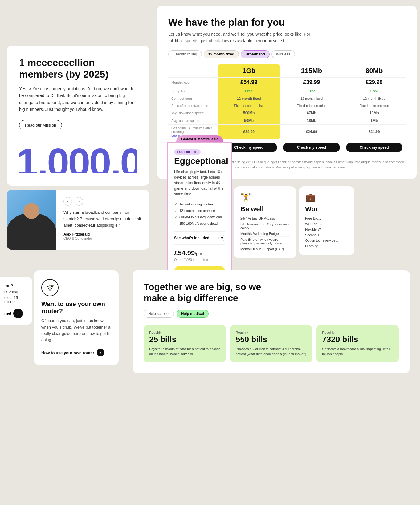 This screenshot has width=420, height=505. What do you see at coordinates (221, 54) in the screenshot?
I see `tab-12month: 12 month fixed` at bounding box center [221, 54].